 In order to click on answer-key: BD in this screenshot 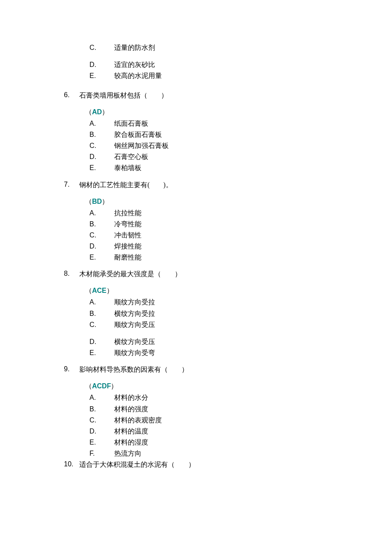, I will do `click(97, 201)`.